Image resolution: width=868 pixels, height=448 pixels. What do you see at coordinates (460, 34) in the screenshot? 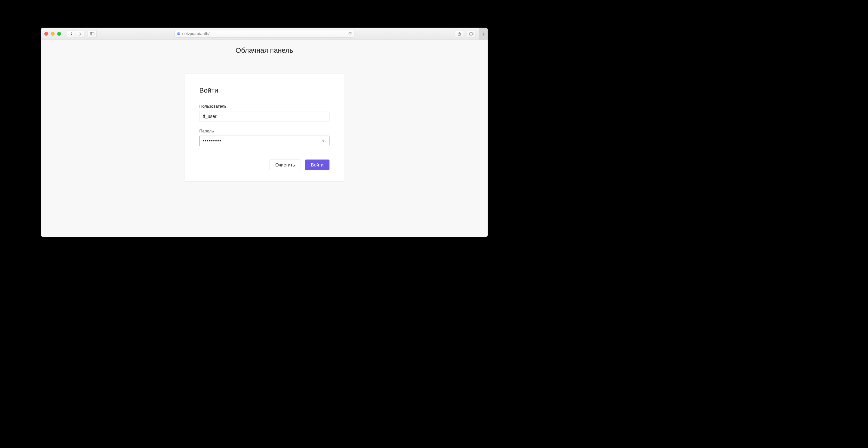
I see `share-icon` at bounding box center [460, 34].